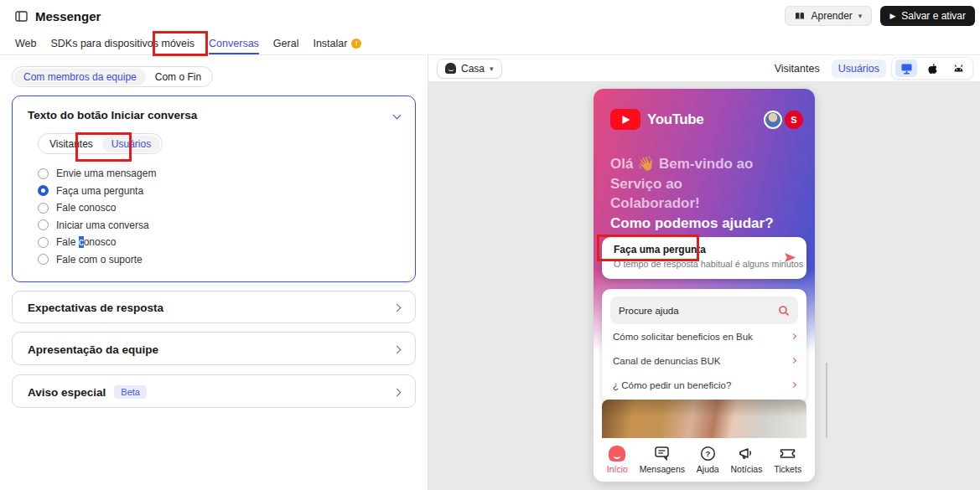 This screenshot has width=980, height=490. Describe the element at coordinates (959, 69) in the screenshot. I see `android-icon` at that location.